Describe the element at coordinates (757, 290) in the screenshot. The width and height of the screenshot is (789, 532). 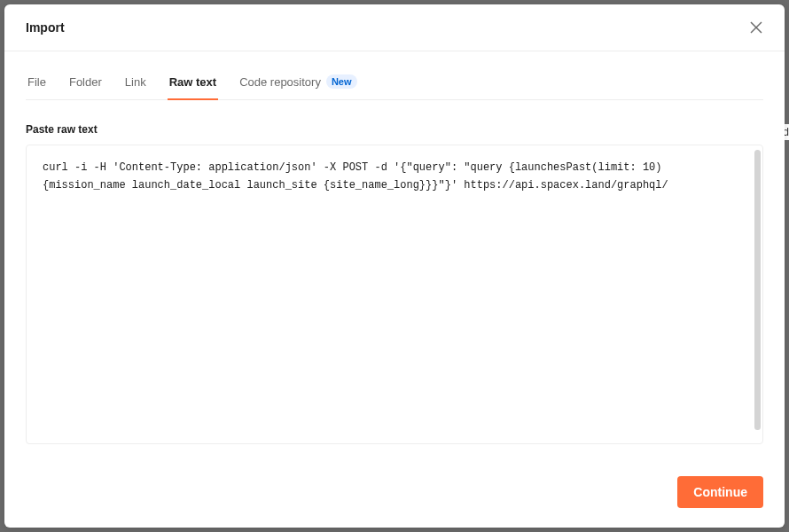
I see `scrollbar-thumb` at that location.